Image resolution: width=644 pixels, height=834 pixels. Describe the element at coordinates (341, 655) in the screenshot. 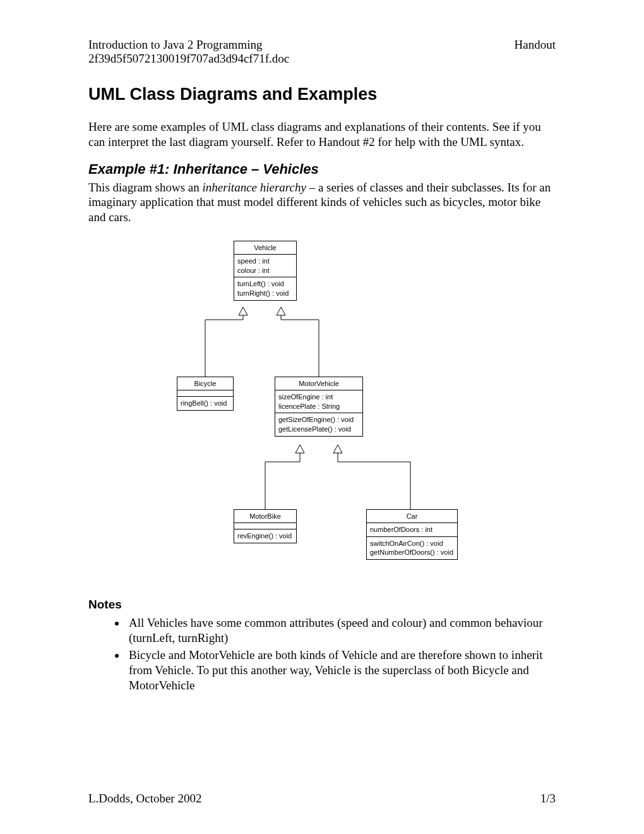

I see `notes-list: All Vehicles have some common attributes…` at that location.